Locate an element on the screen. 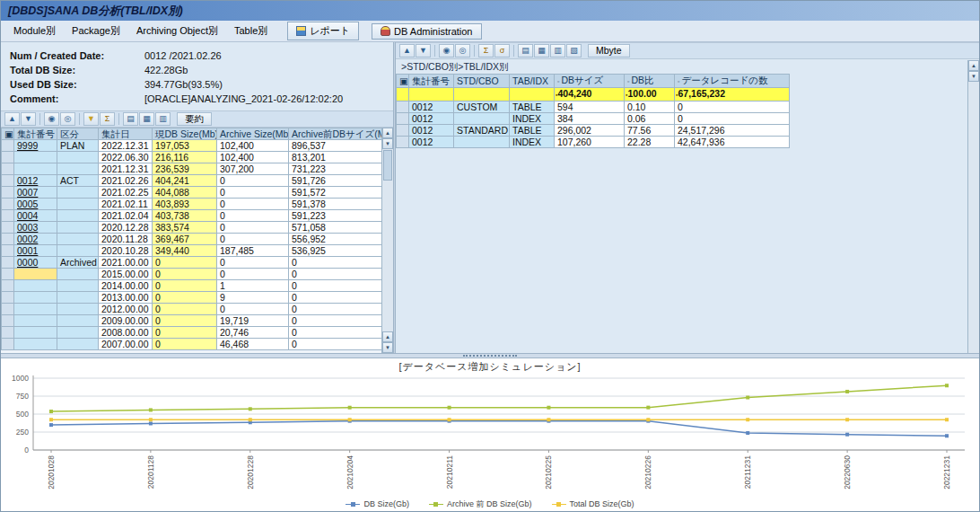  summary-number-link: 0007 is located at coordinates (27, 192).